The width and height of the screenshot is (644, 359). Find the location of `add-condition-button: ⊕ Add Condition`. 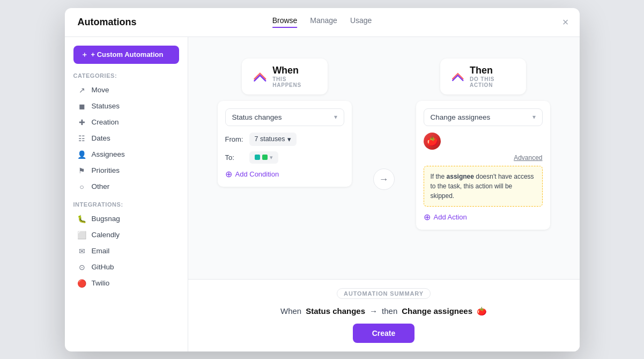

add-condition-button: ⊕ Add Condition is located at coordinates (252, 174).